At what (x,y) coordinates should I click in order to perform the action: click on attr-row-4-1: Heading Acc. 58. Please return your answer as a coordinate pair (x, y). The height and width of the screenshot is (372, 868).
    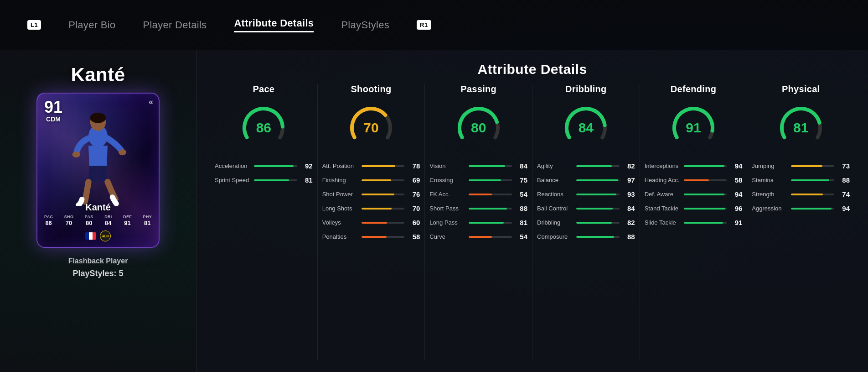
    Looking at the image, I should click on (694, 180).